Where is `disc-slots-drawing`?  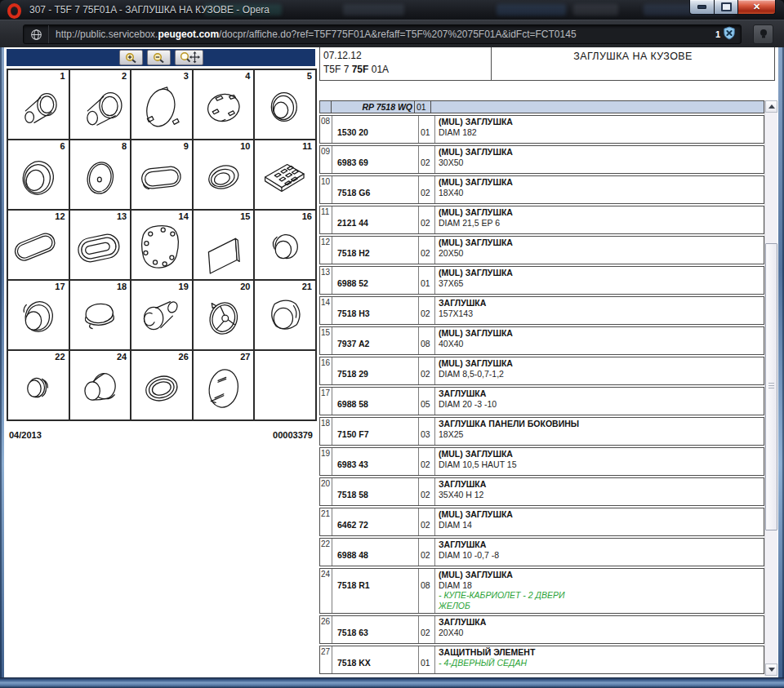
disc-slots-drawing is located at coordinates (224, 108).